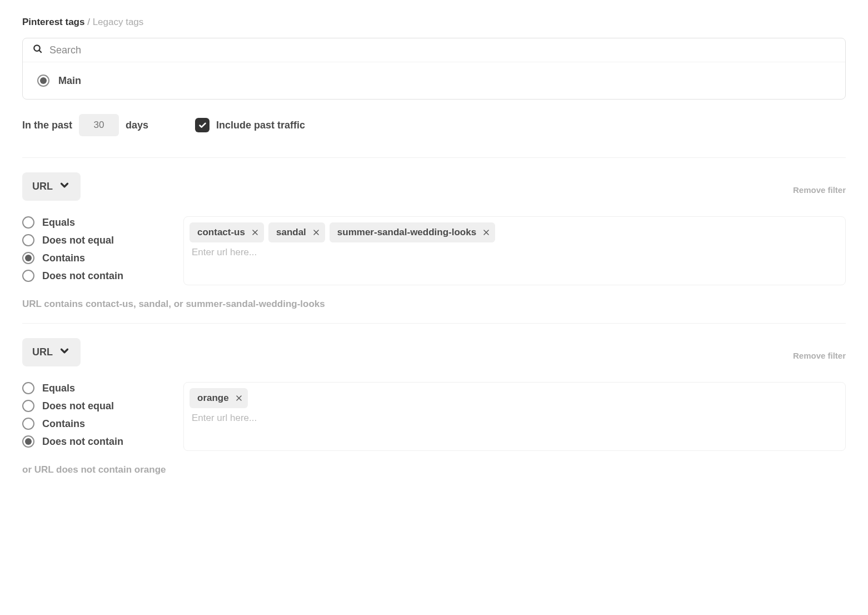  What do you see at coordinates (434, 470) in the screenshot?
I see `filter-summary: or URL does not contain orange` at bounding box center [434, 470].